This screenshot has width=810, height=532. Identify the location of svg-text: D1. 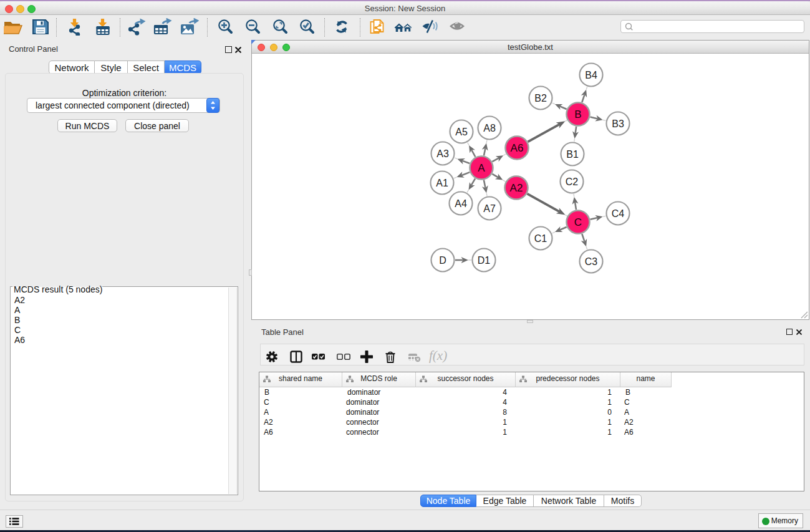
(484, 261).